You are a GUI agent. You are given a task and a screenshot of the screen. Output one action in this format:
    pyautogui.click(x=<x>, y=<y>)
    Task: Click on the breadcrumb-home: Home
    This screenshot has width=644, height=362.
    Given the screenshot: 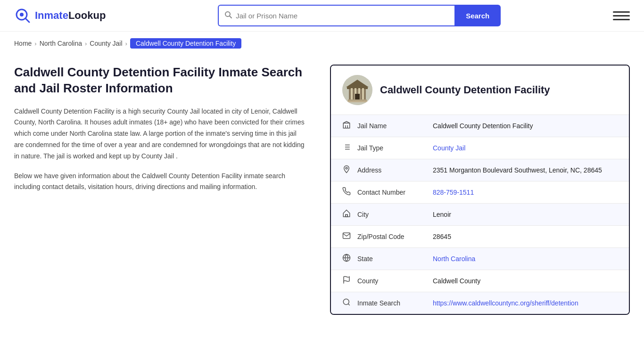 What is the action you would take?
    pyautogui.click(x=23, y=43)
    